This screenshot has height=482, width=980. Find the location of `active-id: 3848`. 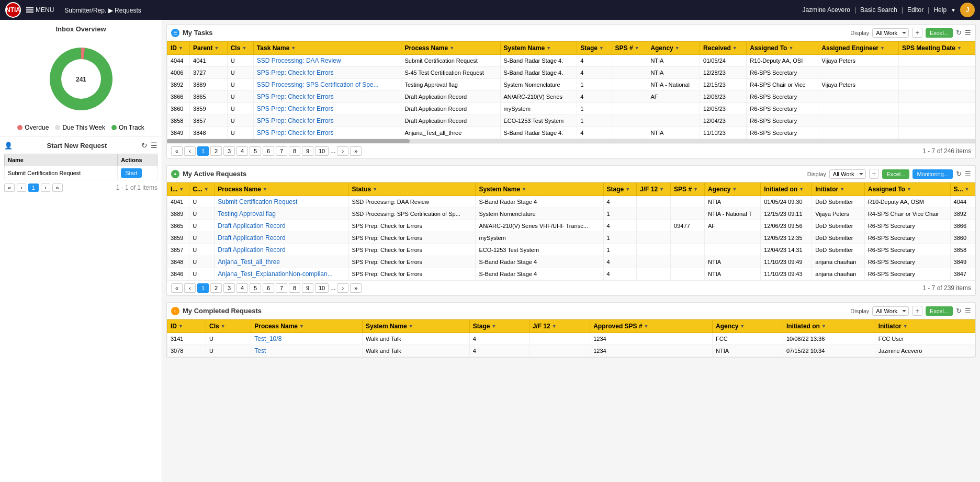

active-id: 3848 is located at coordinates (178, 262).